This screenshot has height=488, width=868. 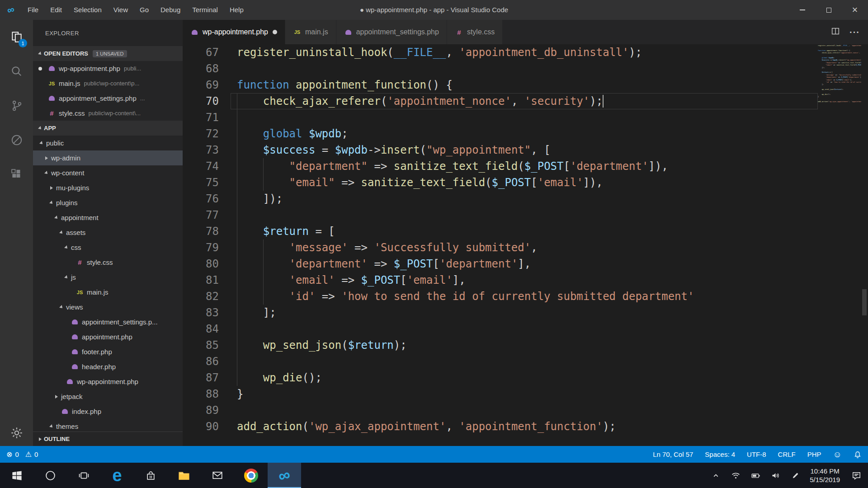 I want to click on code-line-81: 81 'email' => $_POST['email'],, so click(x=525, y=280).